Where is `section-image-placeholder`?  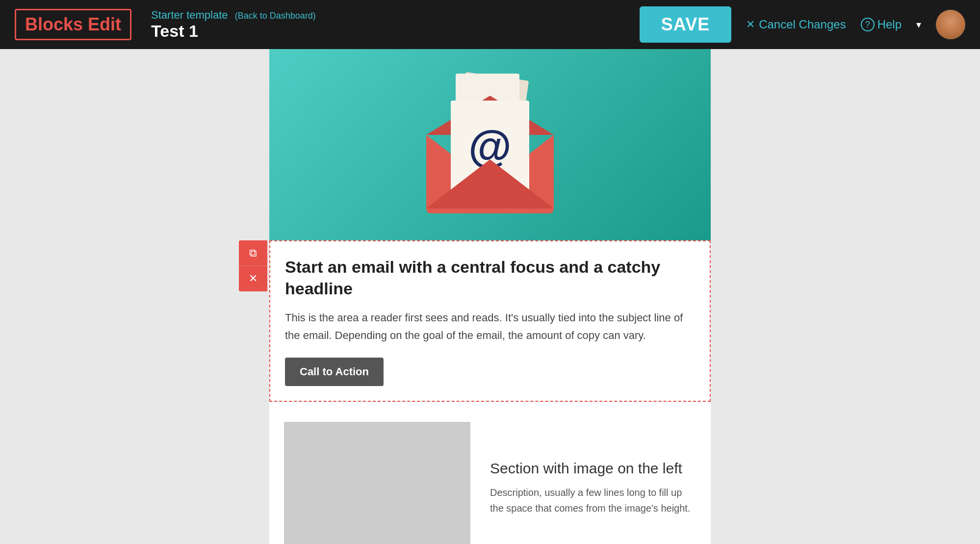
section-image-placeholder is located at coordinates (377, 483).